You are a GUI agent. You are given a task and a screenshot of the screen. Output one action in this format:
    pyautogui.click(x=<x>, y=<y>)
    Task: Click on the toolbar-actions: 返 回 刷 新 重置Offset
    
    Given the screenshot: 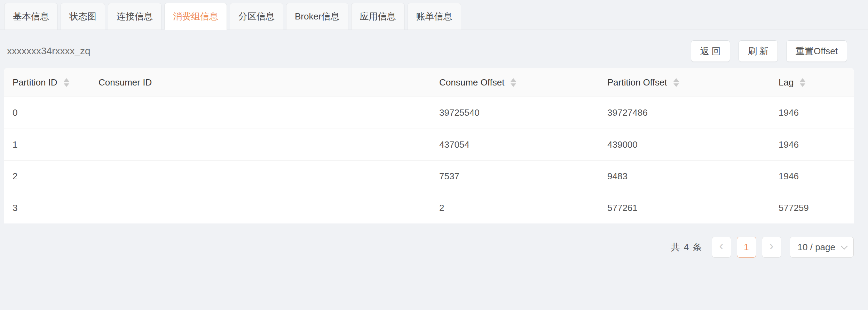 What is the action you would take?
    pyautogui.click(x=765, y=51)
    